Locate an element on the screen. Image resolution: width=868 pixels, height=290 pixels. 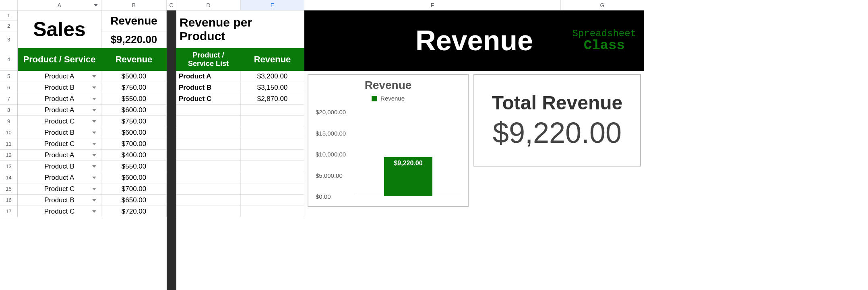
rpp-title: Revenue per Product is located at coordinates (240, 29).